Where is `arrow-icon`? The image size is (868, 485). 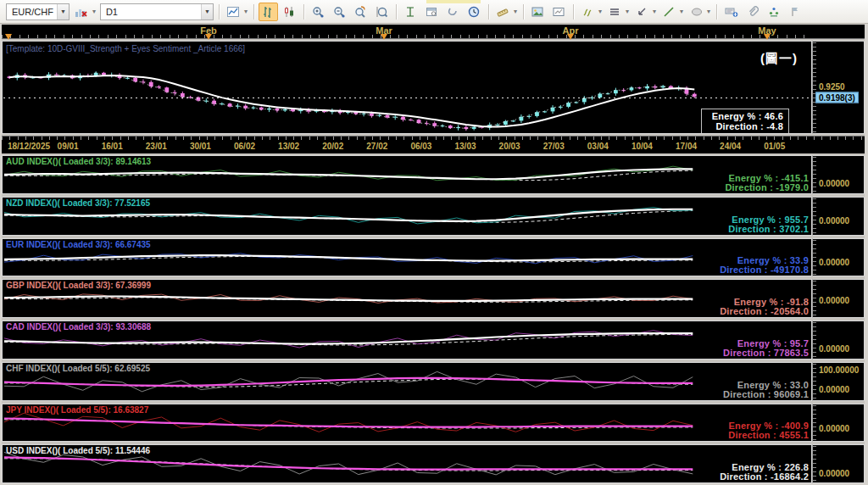
arrow-icon is located at coordinates (643, 12).